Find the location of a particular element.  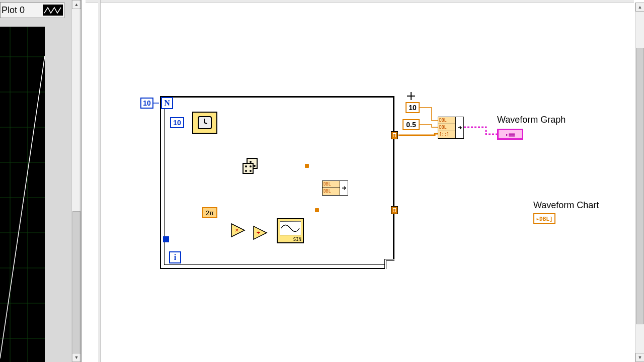

for-loop-n-terminal: N is located at coordinates (167, 103).